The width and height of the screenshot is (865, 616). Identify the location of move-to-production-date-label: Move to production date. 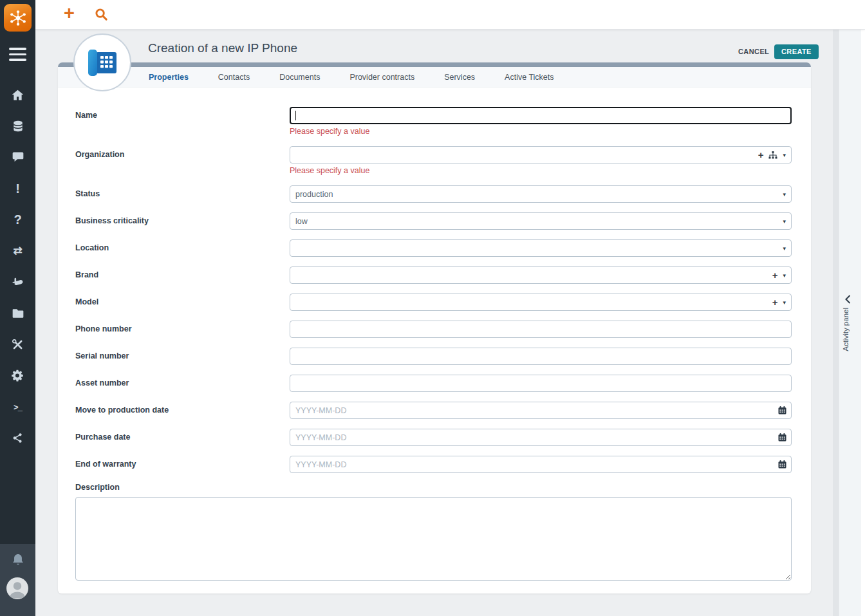
(183, 411).